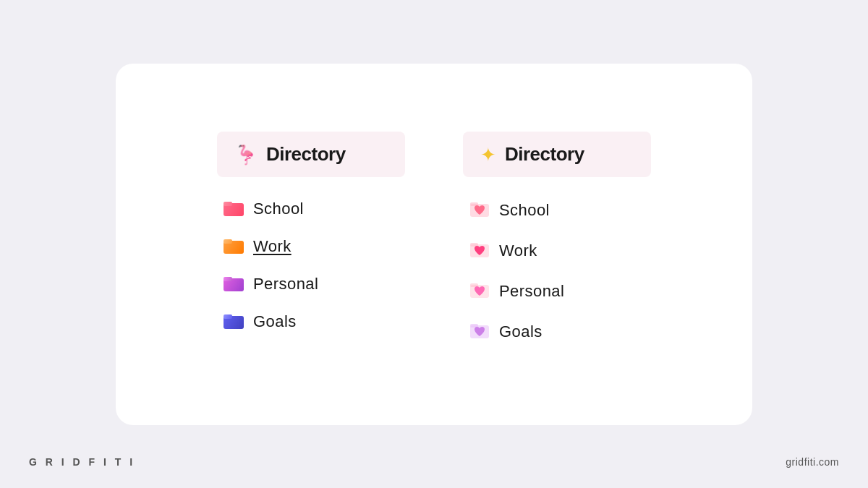  I want to click on left-item-school: School, so click(311, 209).